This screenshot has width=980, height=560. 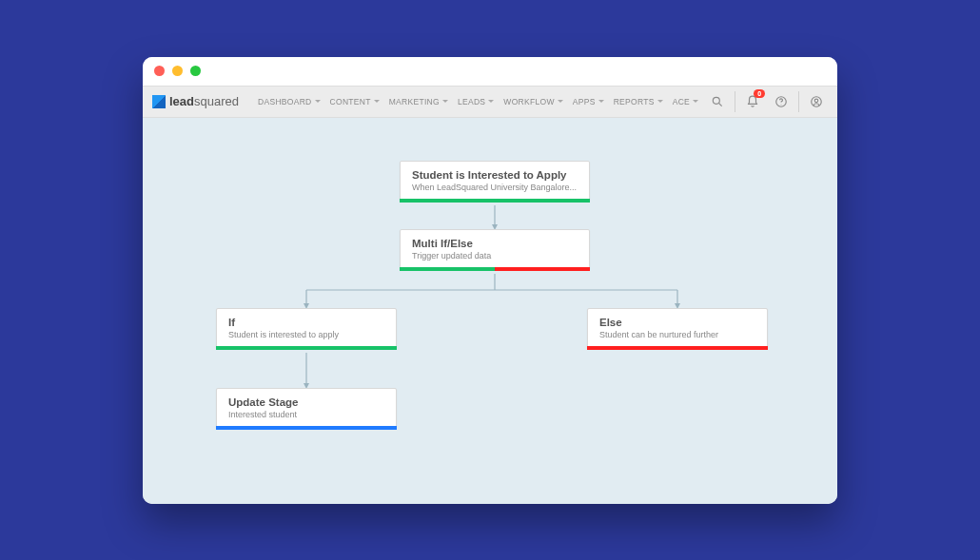 What do you see at coordinates (490, 71) in the screenshot?
I see `window-titlebar` at bounding box center [490, 71].